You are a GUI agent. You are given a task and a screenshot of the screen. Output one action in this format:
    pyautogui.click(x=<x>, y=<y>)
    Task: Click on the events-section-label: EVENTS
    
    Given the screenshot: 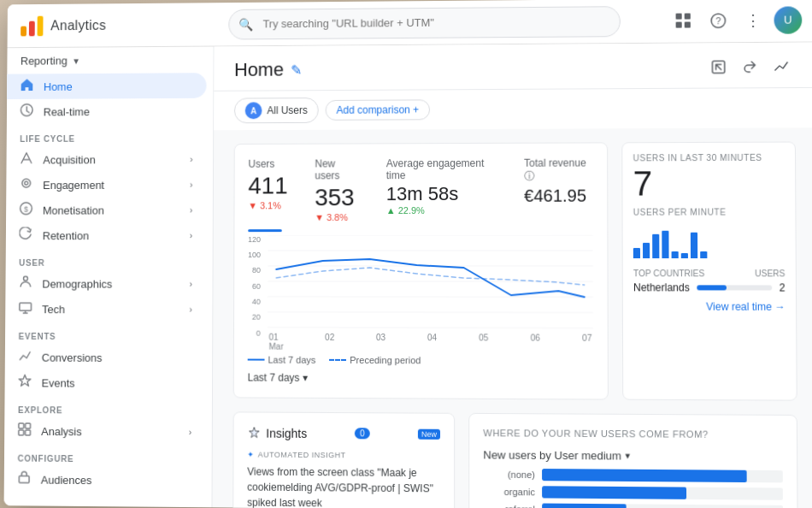 What is the action you would take?
    pyautogui.click(x=109, y=334)
    